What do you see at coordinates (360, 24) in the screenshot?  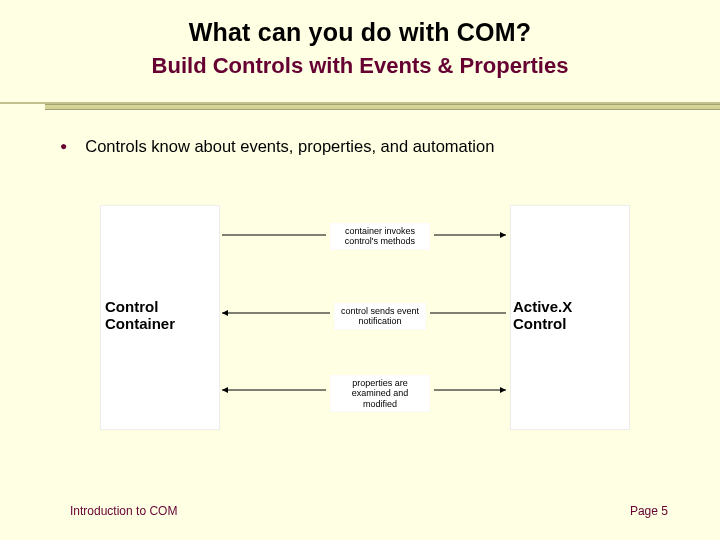 I see `slide-title: What can you do with COM?` at bounding box center [360, 24].